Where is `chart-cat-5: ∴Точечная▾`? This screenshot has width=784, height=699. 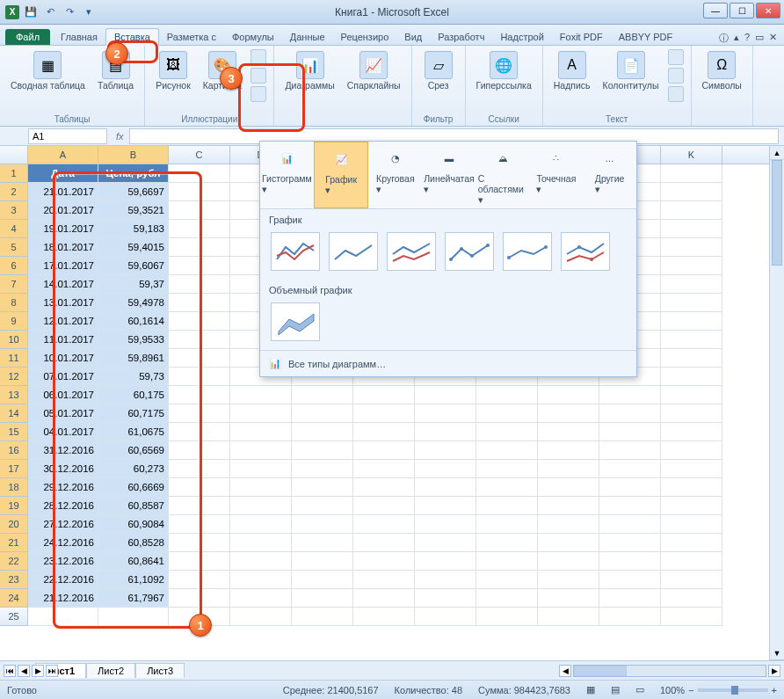
chart-cat-5: ∴Точечная▾ is located at coordinates (557, 175).